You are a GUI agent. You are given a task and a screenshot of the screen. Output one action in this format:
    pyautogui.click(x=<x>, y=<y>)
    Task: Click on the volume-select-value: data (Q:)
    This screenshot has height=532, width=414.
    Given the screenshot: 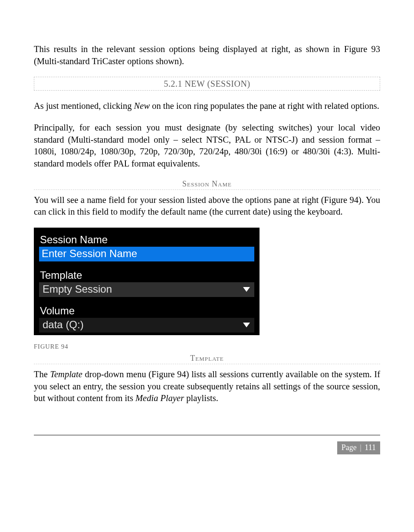 What is the action you would take?
    pyautogui.click(x=63, y=325)
    